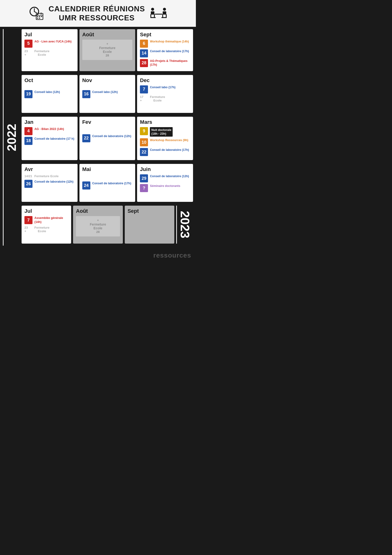 Image resolution: width=392 pixels, height=555 pixels. What do you see at coordinates (50, 44) in the screenshot?
I see `event-jul-2022-1: 5 AG - Lien avec l'UCA (14h)` at bounding box center [50, 44].